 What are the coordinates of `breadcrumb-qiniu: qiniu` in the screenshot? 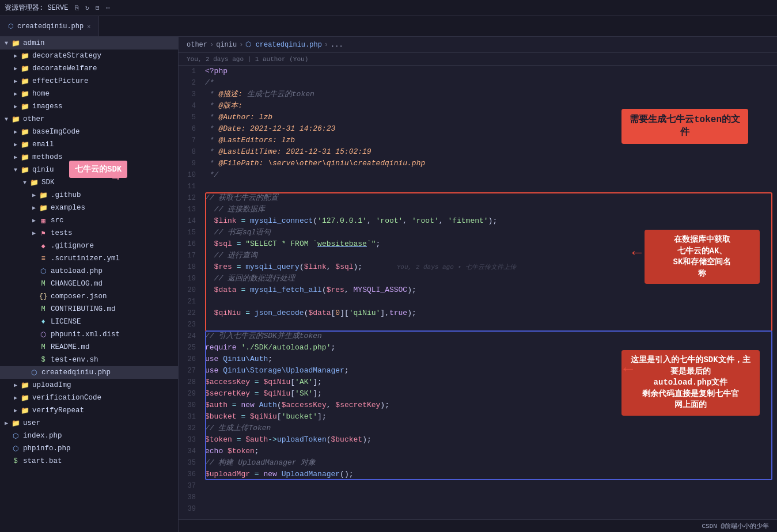 It's located at (226, 45).